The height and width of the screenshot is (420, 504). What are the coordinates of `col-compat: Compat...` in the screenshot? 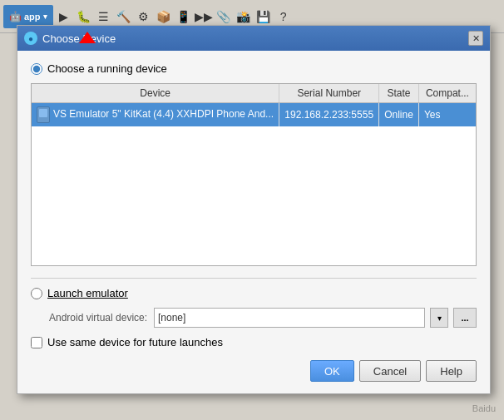 It's located at (447, 93).